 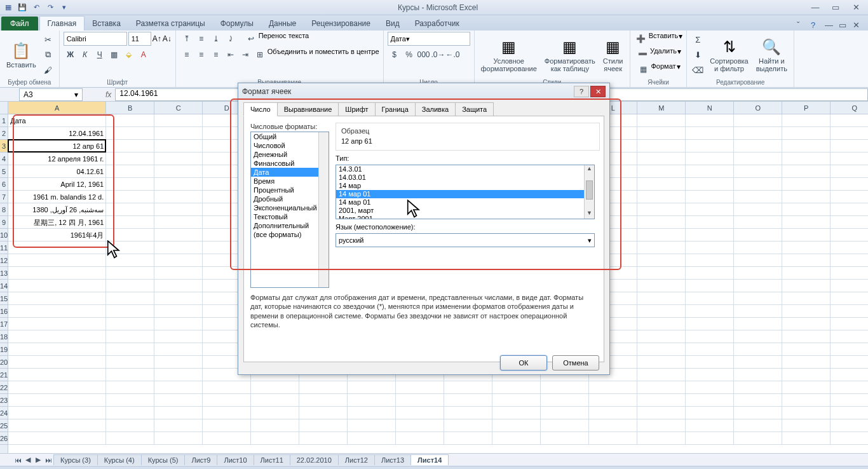 I want to click on dec-decimal-icon: ←.0, so click(x=453, y=55).